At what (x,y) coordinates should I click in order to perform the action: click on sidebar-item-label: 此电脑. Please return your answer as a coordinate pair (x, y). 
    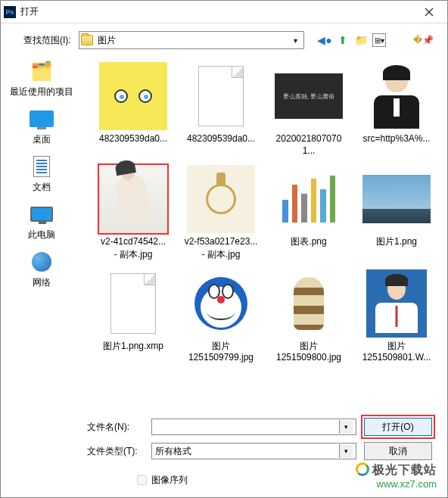
    Looking at the image, I should click on (42, 235).